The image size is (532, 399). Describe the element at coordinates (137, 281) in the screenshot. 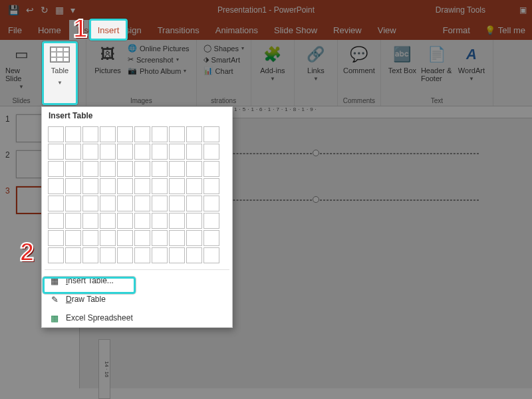

I see `menu-insert-table: ▦ Insert Table...` at that location.